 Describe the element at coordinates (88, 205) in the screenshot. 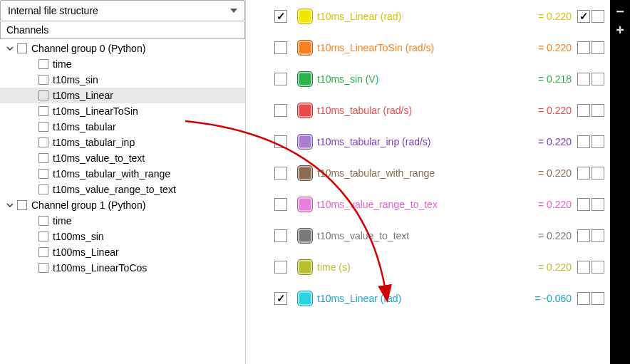

I see `group-label: Channel group 1 (Python)` at that location.